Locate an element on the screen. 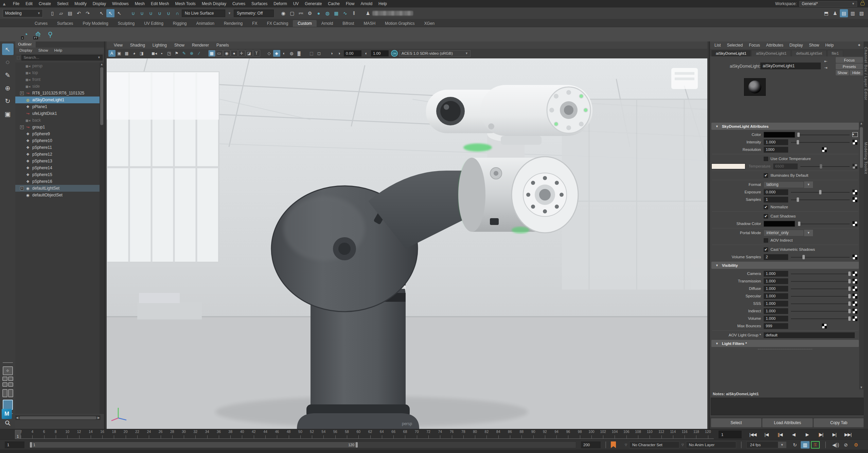 This screenshot has width=868, height=453. select-tool: ↖ is located at coordinates (8, 49).